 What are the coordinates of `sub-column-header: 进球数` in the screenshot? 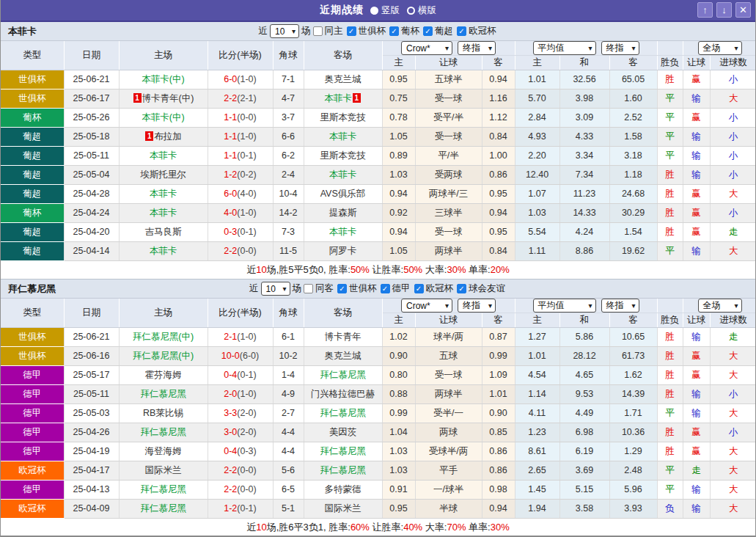 It's located at (733, 321).